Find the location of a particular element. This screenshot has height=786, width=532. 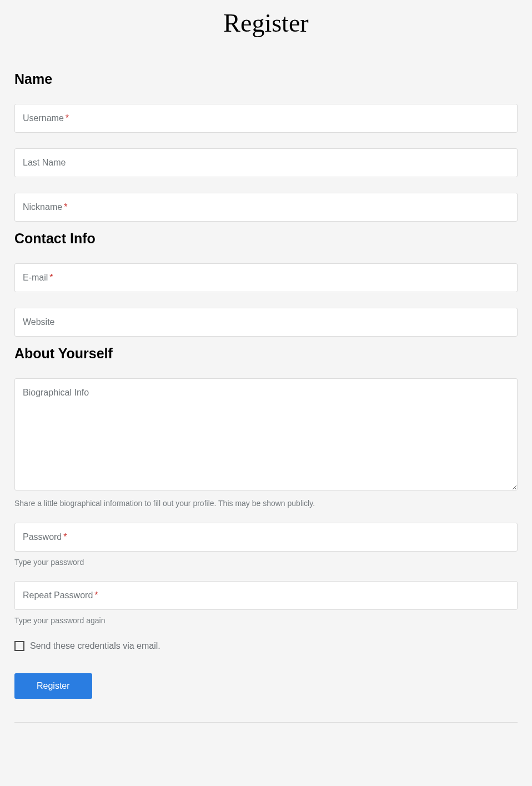

register-button: Register is located at coordinates (53, 686).